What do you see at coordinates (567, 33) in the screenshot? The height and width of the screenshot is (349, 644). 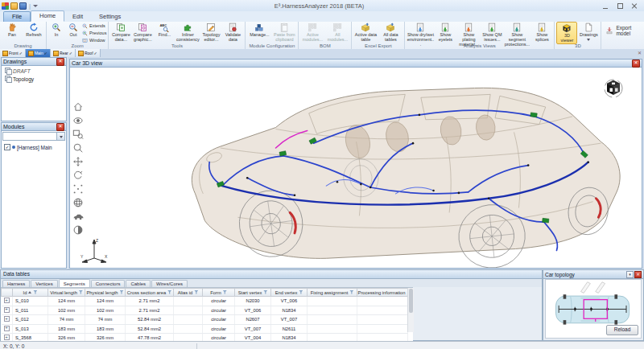 I see `3d-viewer-button: 3D viewer` at bounding box center [567, 33].